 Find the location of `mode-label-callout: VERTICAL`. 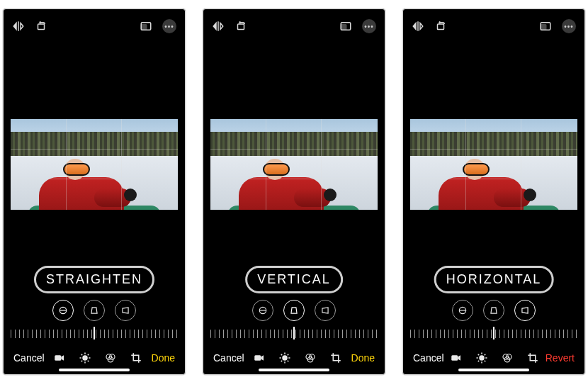

mode-label-callout: VERTICAL is located at coordinates (294, 279).